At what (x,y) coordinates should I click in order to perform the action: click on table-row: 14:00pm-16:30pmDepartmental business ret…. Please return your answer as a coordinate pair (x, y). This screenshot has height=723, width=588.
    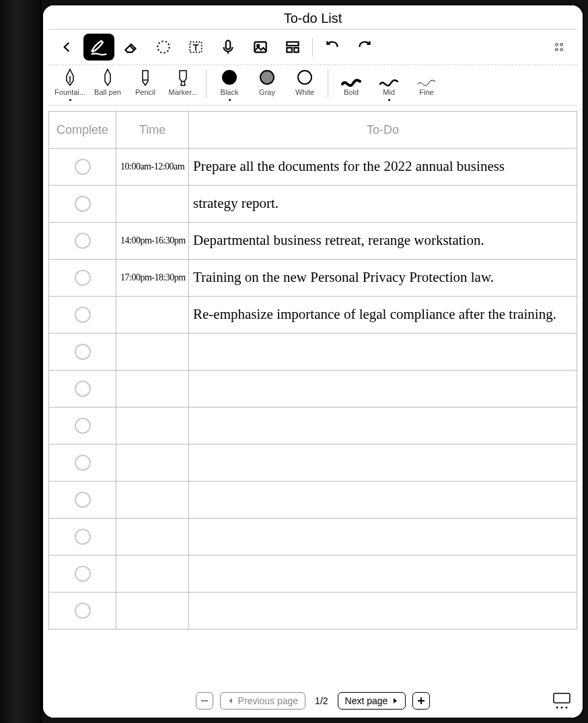
    Looking at the image, I should click on (314, 241).